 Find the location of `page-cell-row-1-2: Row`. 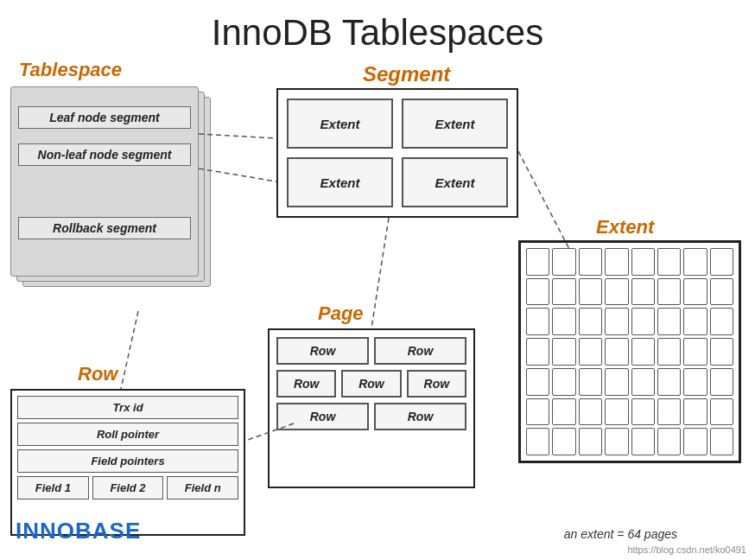

page-cell-row-1-2: Row is located at coordinates (437, 384).